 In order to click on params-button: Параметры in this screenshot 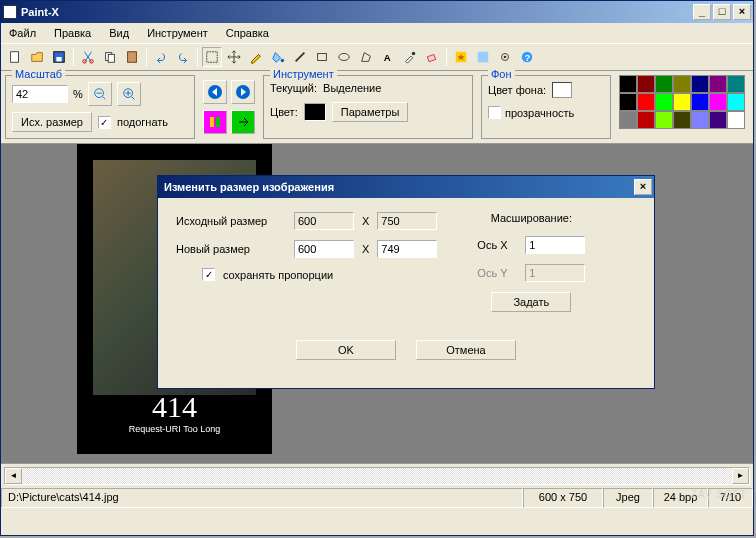, I will do `click(370, 112)`.